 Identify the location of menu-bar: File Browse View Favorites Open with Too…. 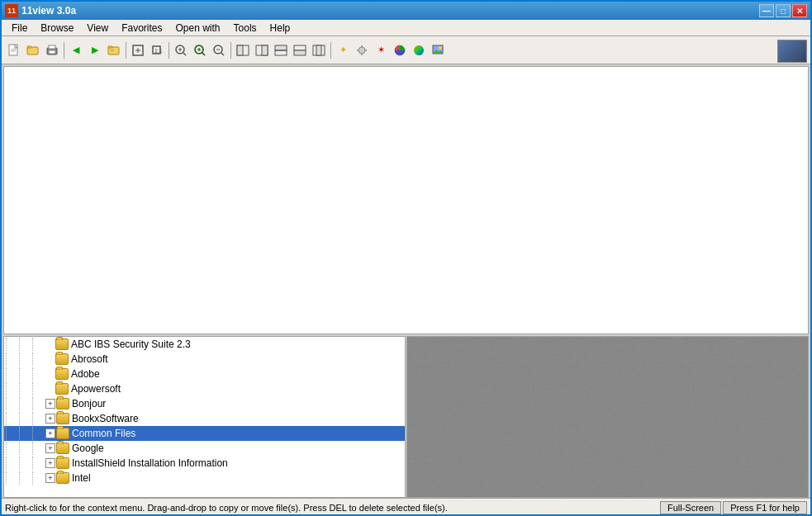
(406, 28).